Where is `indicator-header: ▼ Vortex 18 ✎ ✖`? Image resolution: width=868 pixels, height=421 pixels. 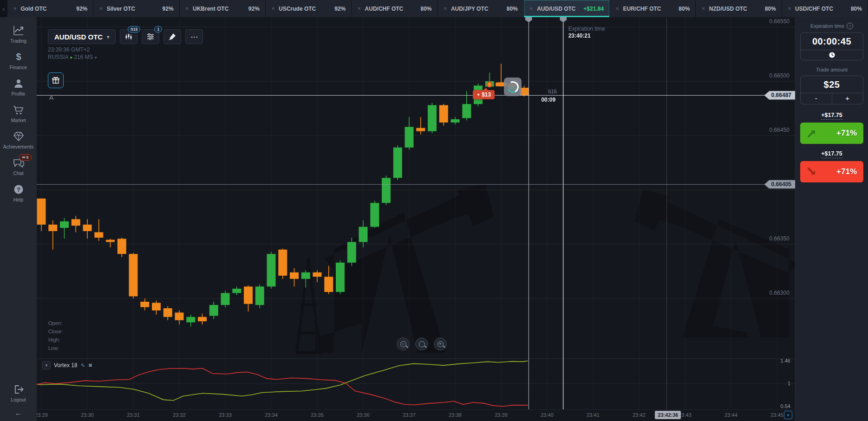 indicator-header: ▼ Vortex 18 ✎ ✖ is located at coordinates (67, 365).